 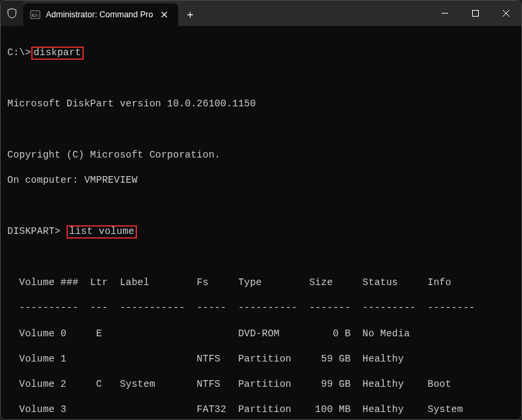 What do you see at coordinates (12, 13) in the screenshot?
I see `uac-shield-icon` at bounding box center [12, 13].